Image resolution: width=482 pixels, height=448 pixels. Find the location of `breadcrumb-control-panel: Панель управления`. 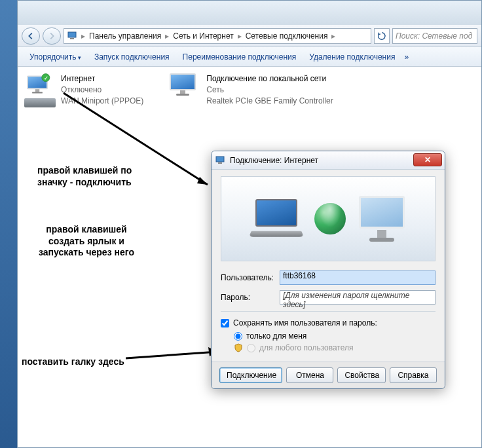

breadcrumb-control-panel: Панель управления is located at coordinates (125, 36).